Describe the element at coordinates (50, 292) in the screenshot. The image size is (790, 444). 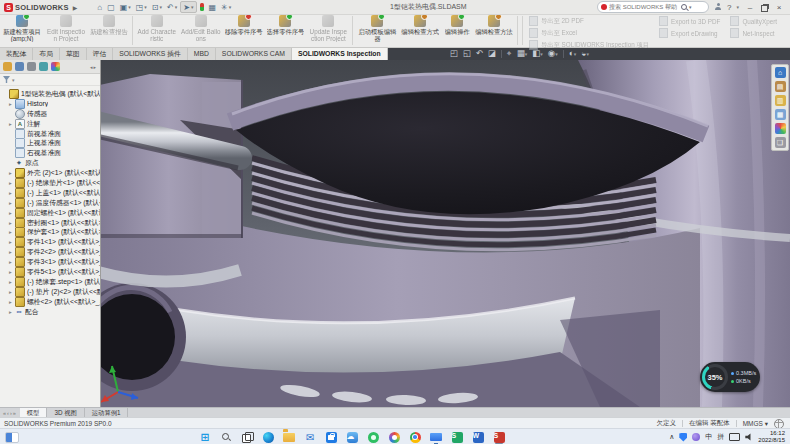
I see `tree-item: ▸(-) 垫片 (2)<2> (默认<<默认>_显` at that location.